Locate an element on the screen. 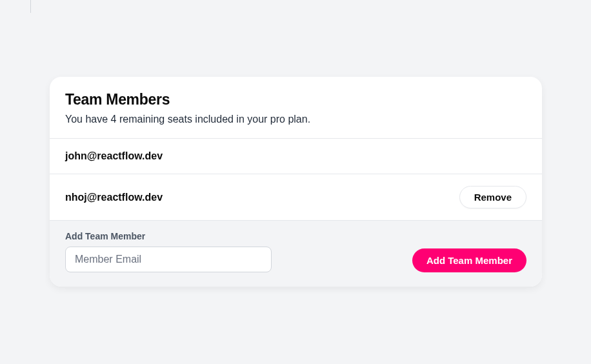 The width and height of the screenshot is (591, 364). email-field is located at coordinates (168, 259).